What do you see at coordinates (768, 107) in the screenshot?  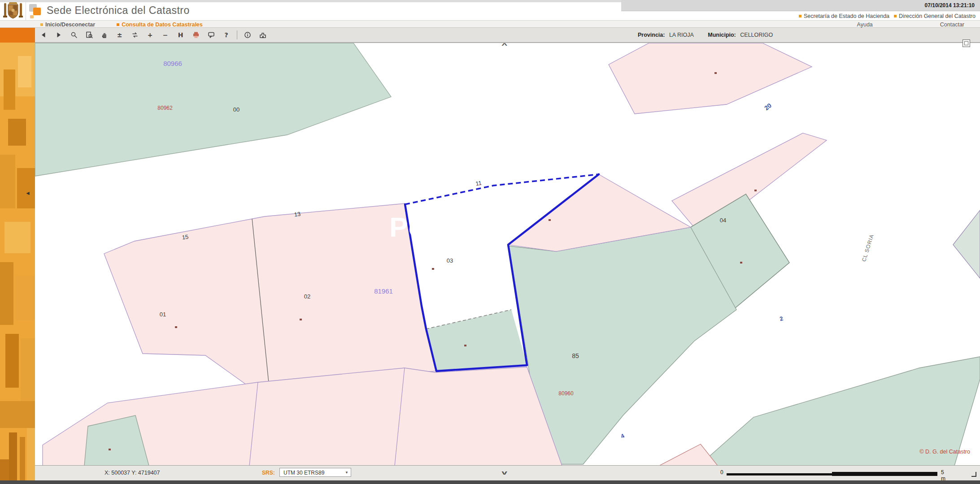 I see `parcel-label-20: 20` at bounding box center [768, 107].